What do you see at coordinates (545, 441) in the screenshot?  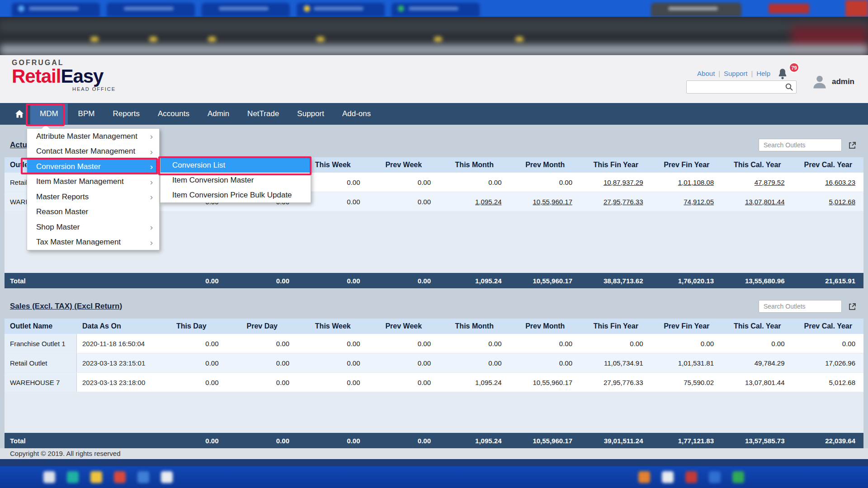 I see `total-value-cell: 10,55,960.17` at bounding box center [545, 441].